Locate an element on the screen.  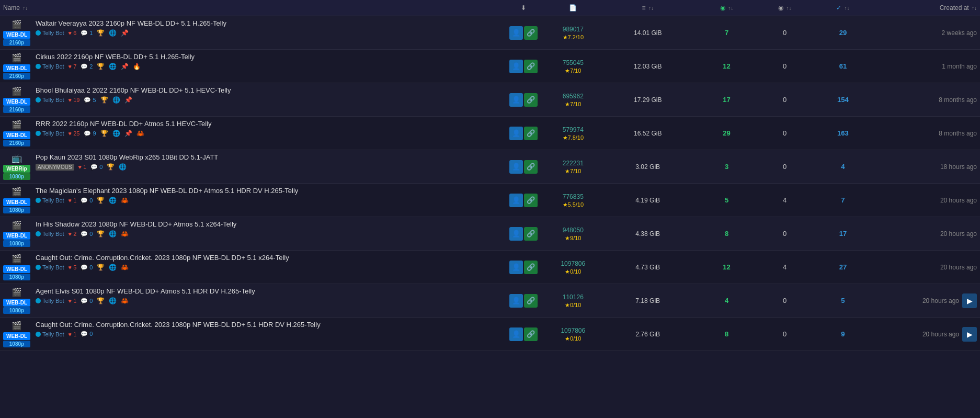
torrent-name-info: The Magician's Elephant 2023 1080p NF WE… is located at coordinates (266, 196).